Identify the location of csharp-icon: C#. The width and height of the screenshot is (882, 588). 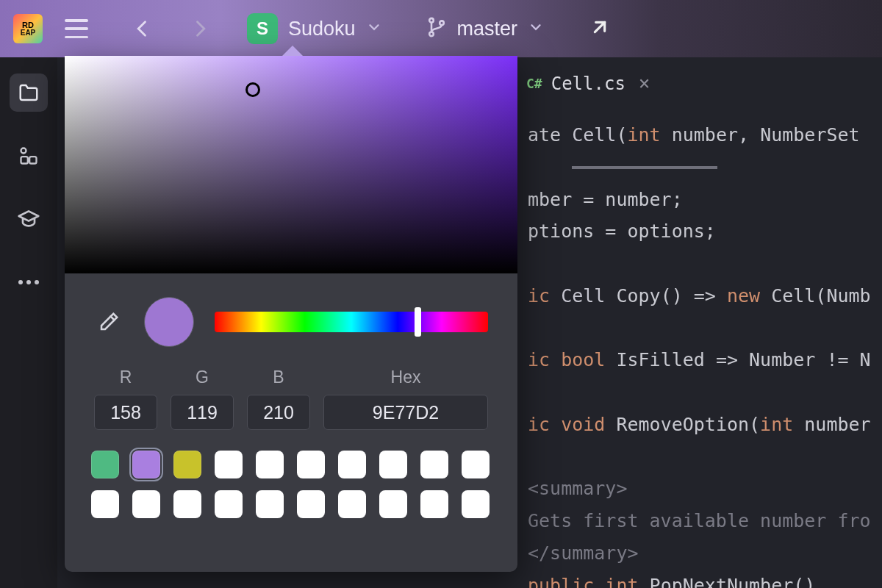
(534, 84).